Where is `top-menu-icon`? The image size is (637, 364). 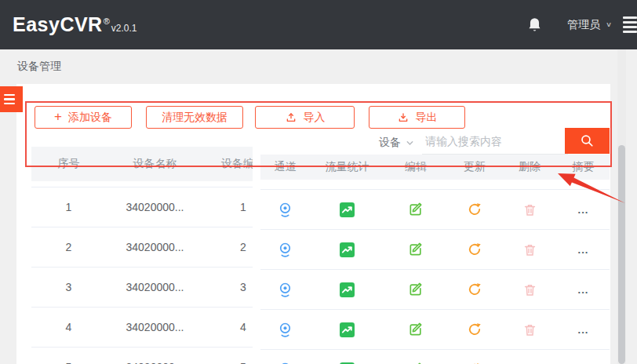 top-menu-icon is located at coordinates (630, 25).